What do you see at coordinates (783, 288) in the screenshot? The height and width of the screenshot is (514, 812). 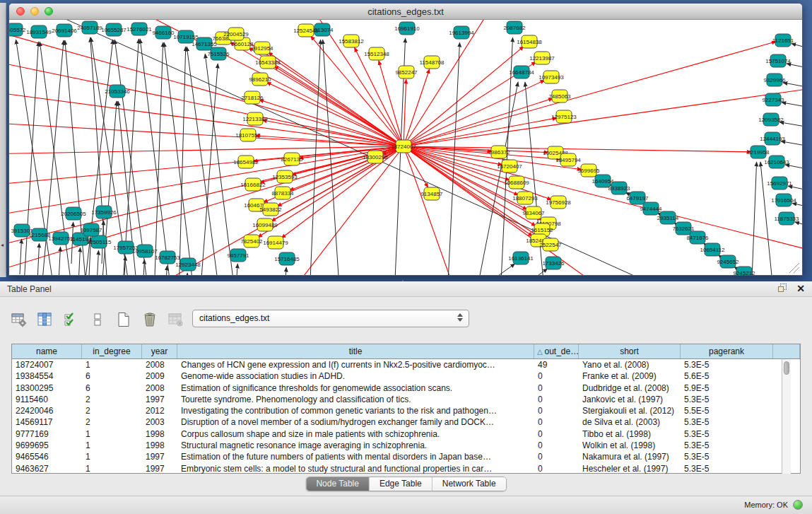 I see `float-panel-icon` at bounding box center [783, 288].